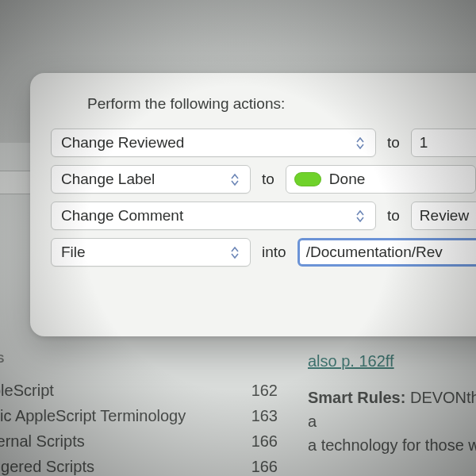  I want to click on label-color-swatch, so click(308, 179).